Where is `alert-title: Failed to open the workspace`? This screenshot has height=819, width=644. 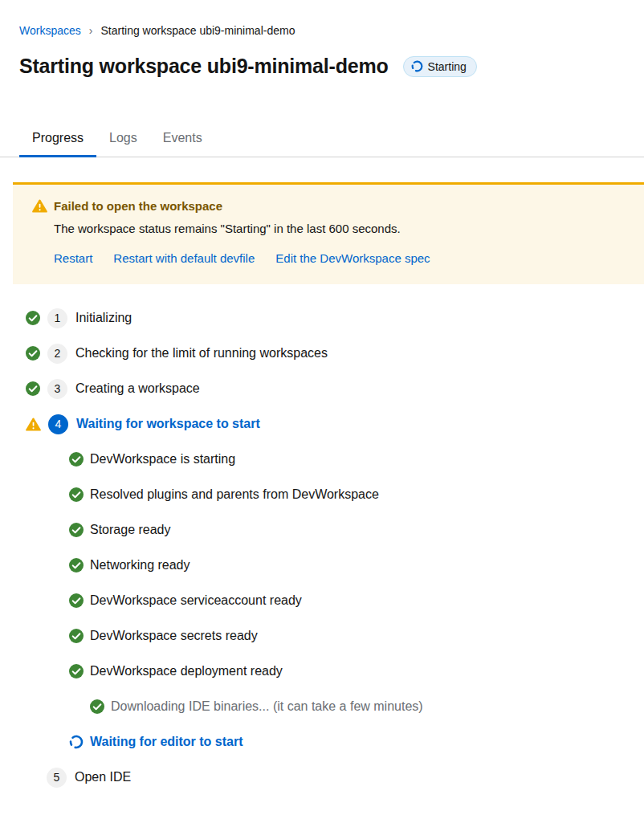 alert-title: Failed to open the workspace is located at coordinates (138, 206).